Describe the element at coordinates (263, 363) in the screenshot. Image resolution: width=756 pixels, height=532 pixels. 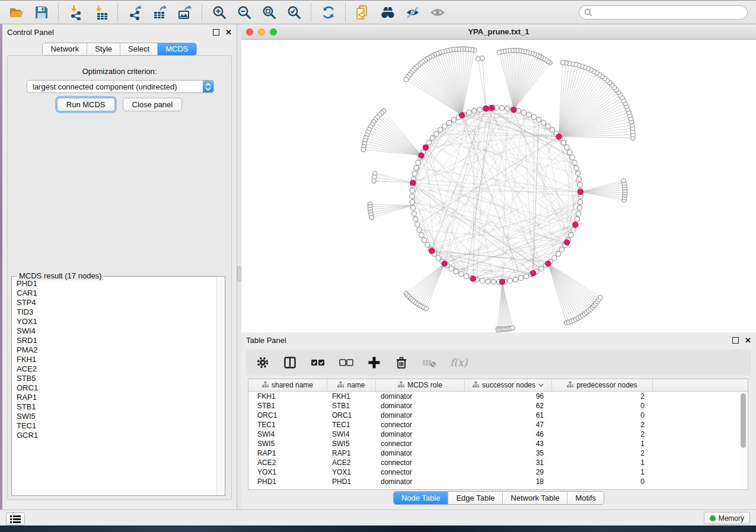
I see `table-settings-button` at that location.